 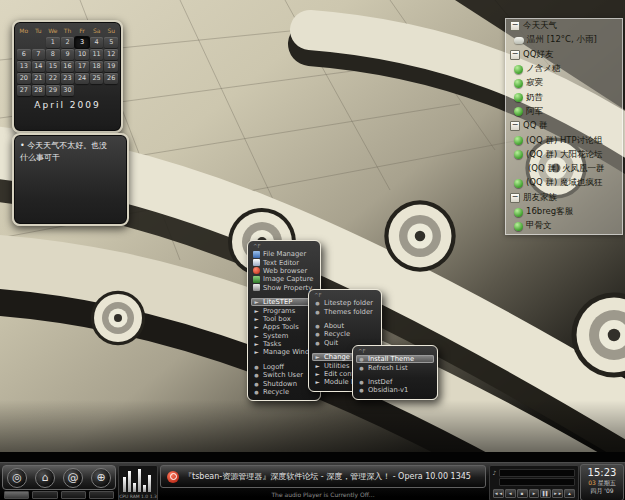 What do you see at coordinates (45, 478) in the screenshot?
I see `home-launcher-icon: ⌂` at bounding box center [45, 478].